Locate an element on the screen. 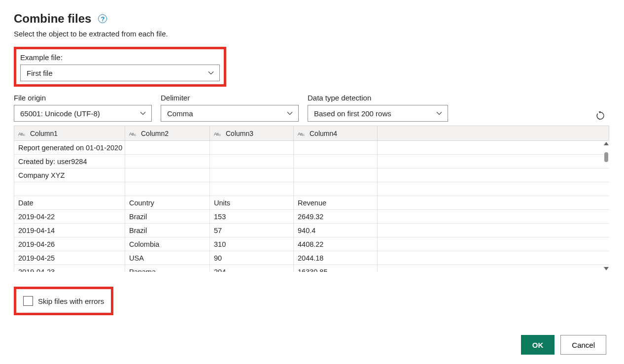 The height and width of the screenshot is (364, 624). table-row: 2019-04-23Panama20416330.85 is located at coordinates (312, 269).